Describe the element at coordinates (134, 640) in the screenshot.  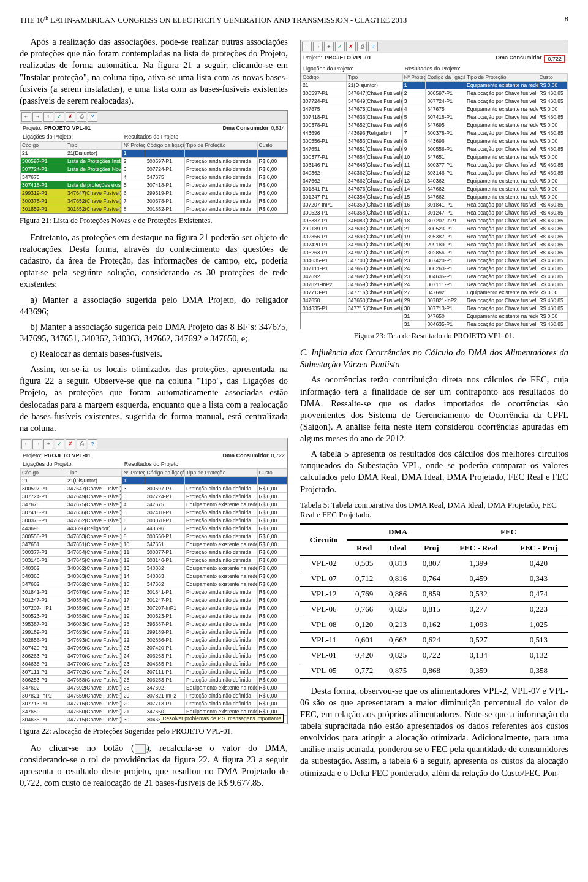
I see `right-cell: 22` at that location.